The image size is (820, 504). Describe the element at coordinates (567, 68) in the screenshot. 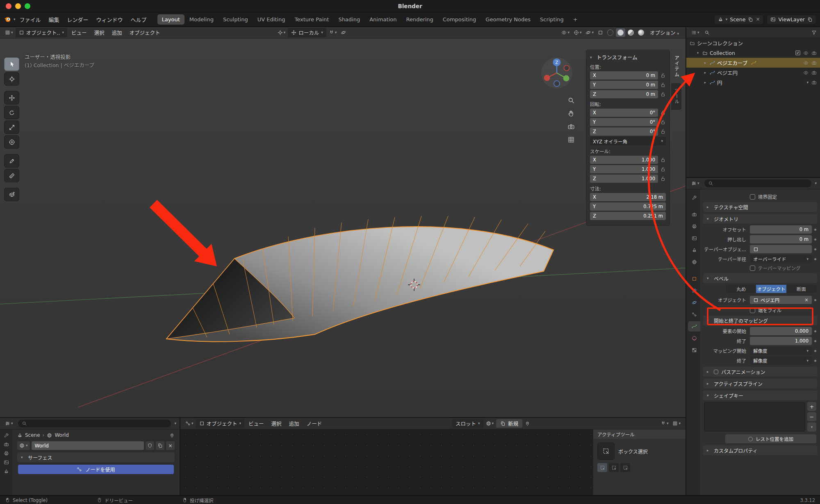

I see `gizmo-neg-x-axis` at that location.